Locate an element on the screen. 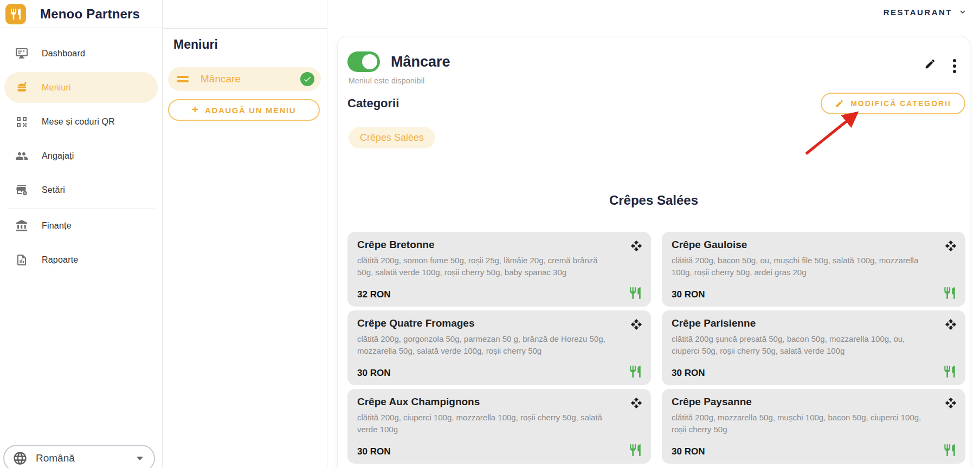 Image resolution: width=980 pixels, height=468 pixels. toggle-knob is located at coordinates (370, 62).